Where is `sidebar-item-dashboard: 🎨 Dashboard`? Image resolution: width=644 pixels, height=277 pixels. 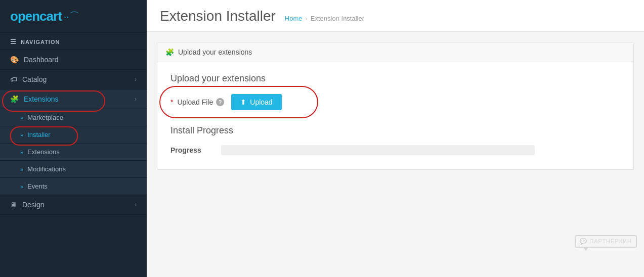
sidebar-item-dashboard: 🎨 Dashboard is located at coordinates (73, 60).